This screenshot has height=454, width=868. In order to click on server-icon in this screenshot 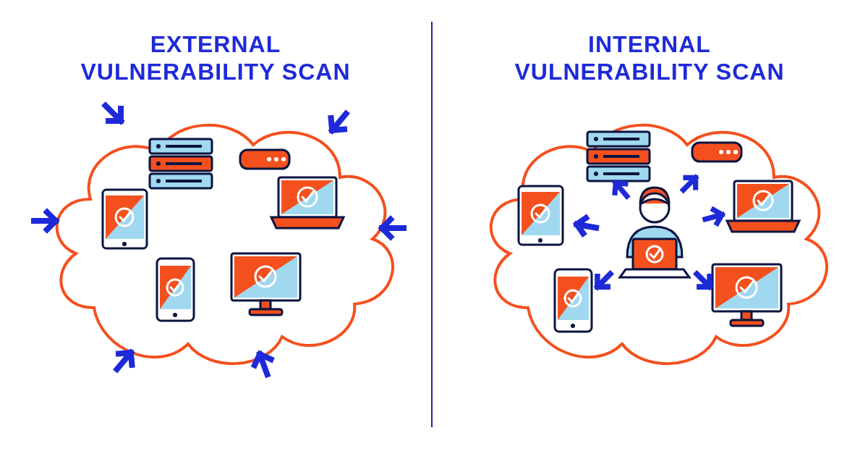, I will do `click(181, 165)`.